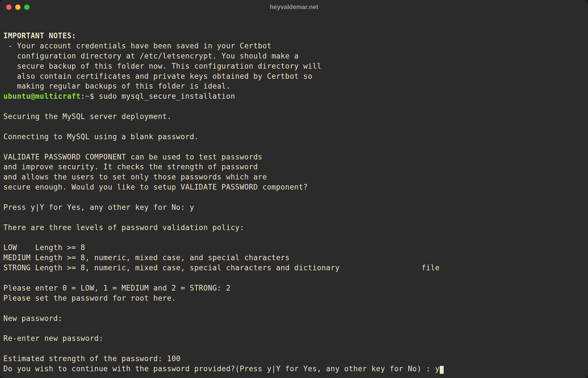 The height and width of the screenshot is (378, 588). Describe the element at coordinates (163, 66) in the screenshot. I see `note-line: secure backup of this folder now. This c…` at that location.